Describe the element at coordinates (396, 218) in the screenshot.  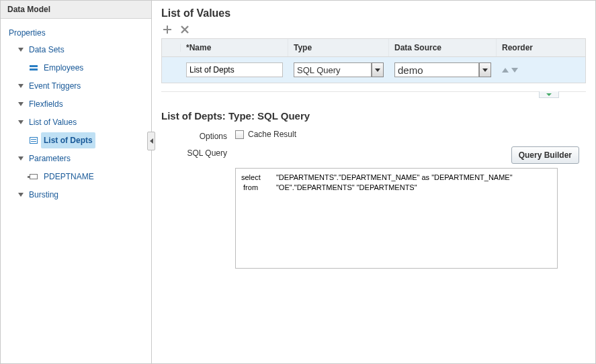
I see `sql-query-textarea` at that location.